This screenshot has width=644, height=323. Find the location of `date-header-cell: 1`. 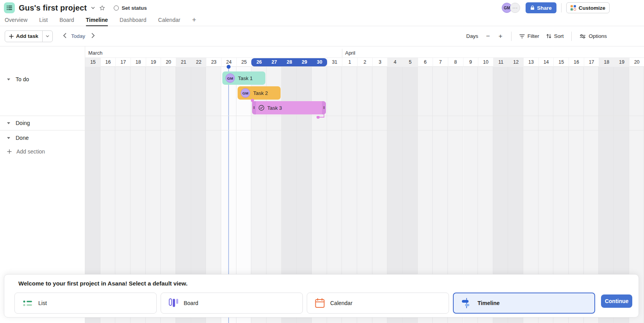

date-header-cell: 1 is located at coordinates (349, 62).